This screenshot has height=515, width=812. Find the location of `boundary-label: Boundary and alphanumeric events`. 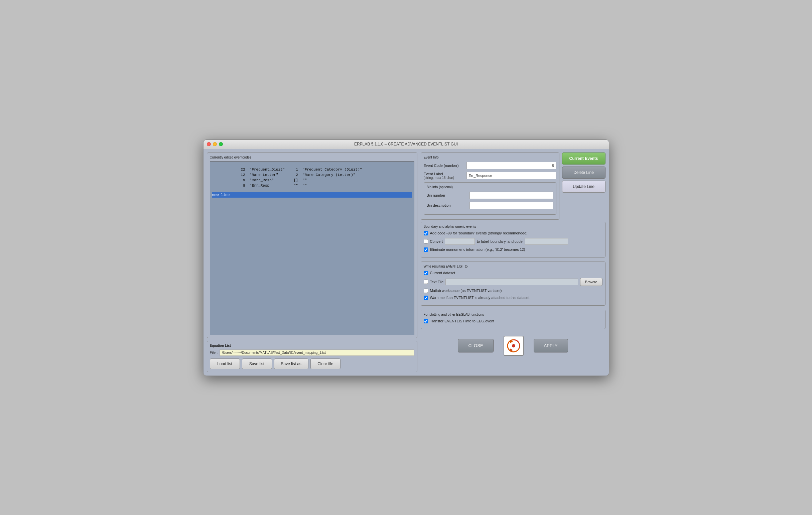

boundary-label: Boundary and alphanumeric events is located at coordinates (513, 227).